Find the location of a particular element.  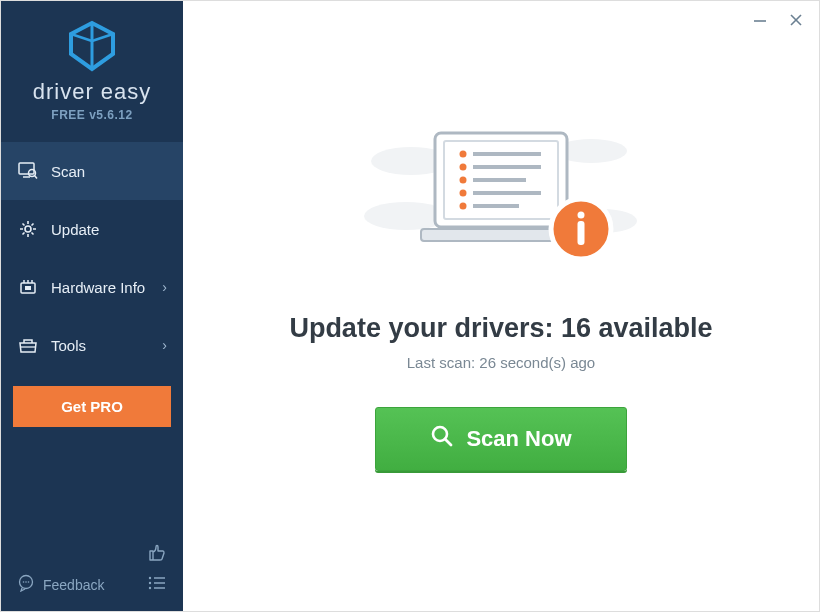

sidebar-item-label: Scan is located at coordinates (68, 172).